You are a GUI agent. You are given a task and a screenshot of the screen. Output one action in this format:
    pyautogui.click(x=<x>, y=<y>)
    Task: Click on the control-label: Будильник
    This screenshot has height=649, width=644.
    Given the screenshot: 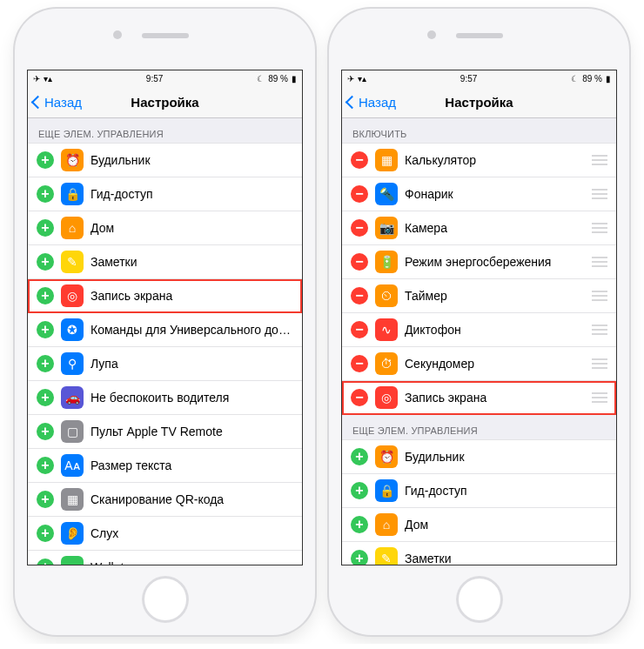 What is the action you would take?
    pyautogui.click(x=506, y=457)
    